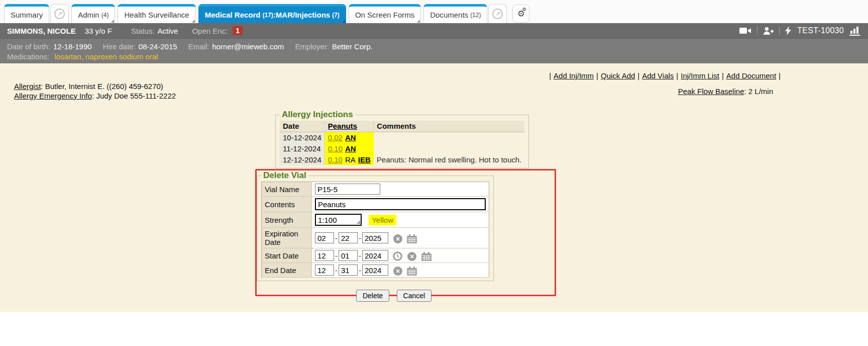  I want to click on employer-value: Better Corp., so click(353, 46).